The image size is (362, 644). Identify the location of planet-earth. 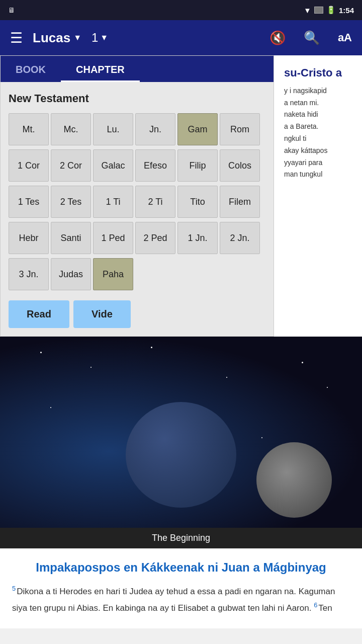
(181, 455).